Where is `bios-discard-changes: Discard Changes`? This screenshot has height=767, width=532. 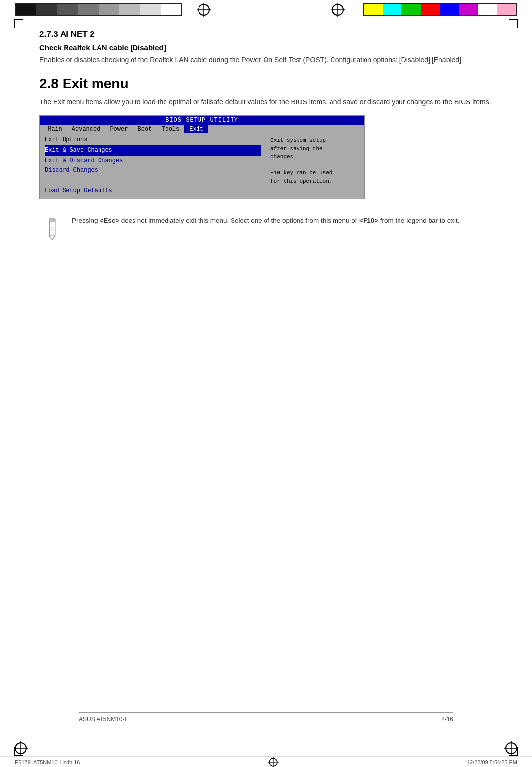 bios-discard-changes: Discard Changes is located at coordinates (153, 170).